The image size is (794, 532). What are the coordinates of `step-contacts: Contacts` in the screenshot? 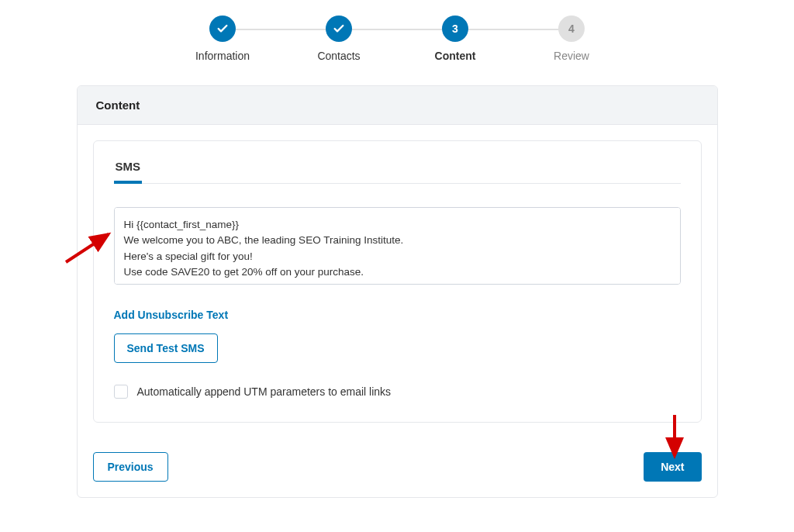 It's located at (339, 39).